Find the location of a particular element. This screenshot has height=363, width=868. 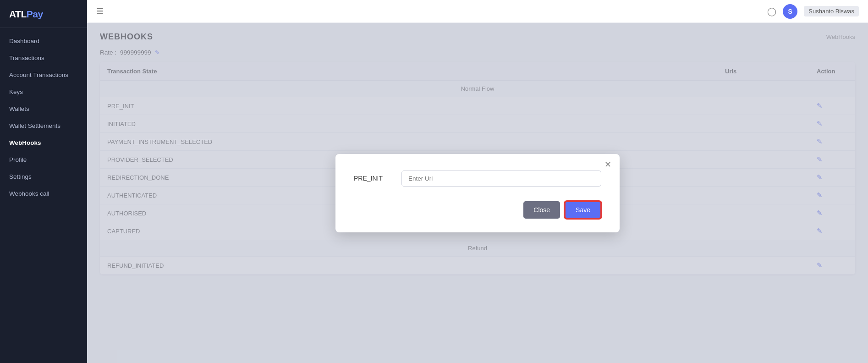

sidebar-item-wallet-settlements: Wallet Settlements is located at coordinates (44, 126).